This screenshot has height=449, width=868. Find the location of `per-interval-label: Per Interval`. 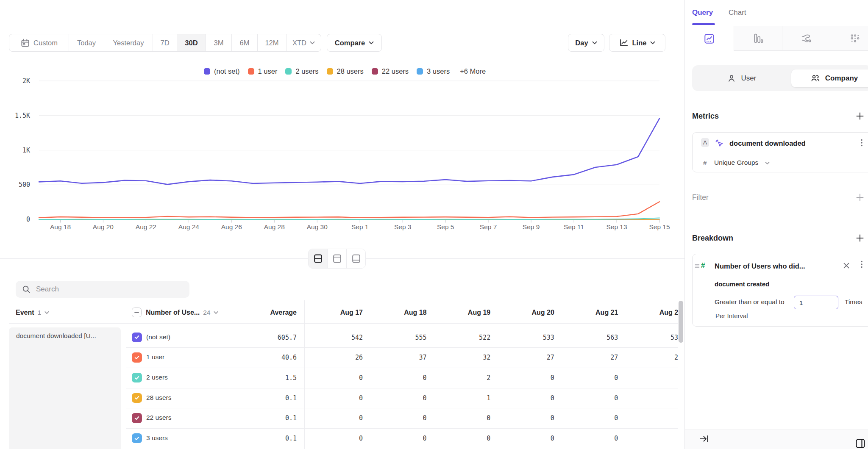

per-interval-label: Per Interval is located at coordinates (732, 316).